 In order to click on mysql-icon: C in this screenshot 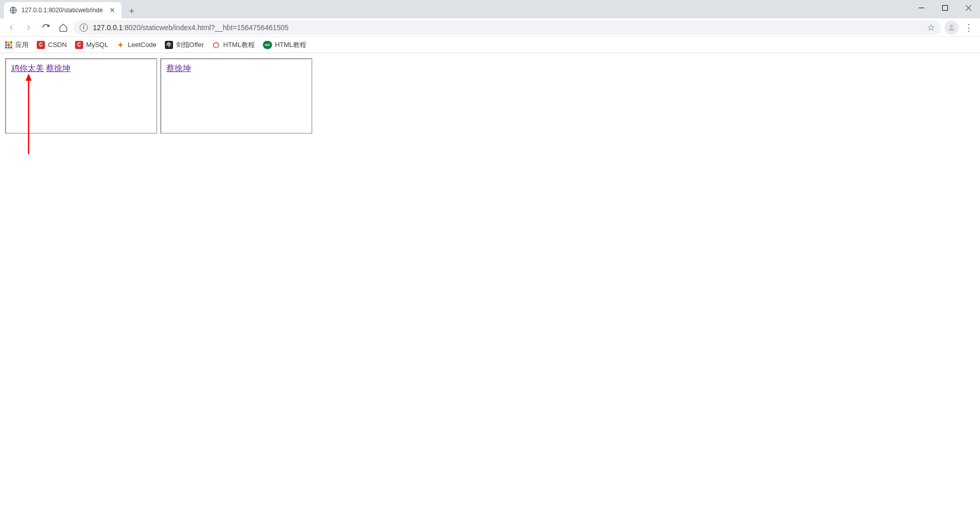, I will do `click(79, 45)`.